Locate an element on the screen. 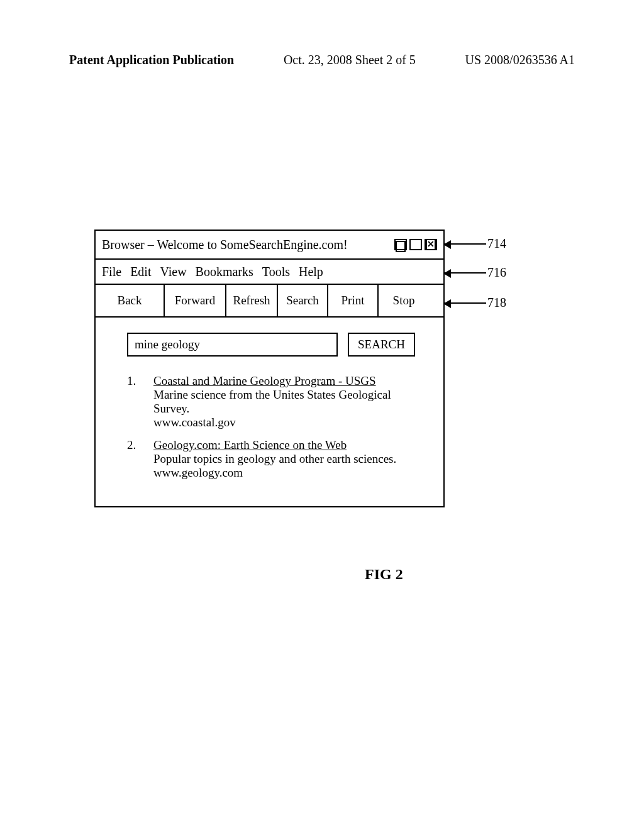  result-number: 1. is located at coordinates (133, 402).